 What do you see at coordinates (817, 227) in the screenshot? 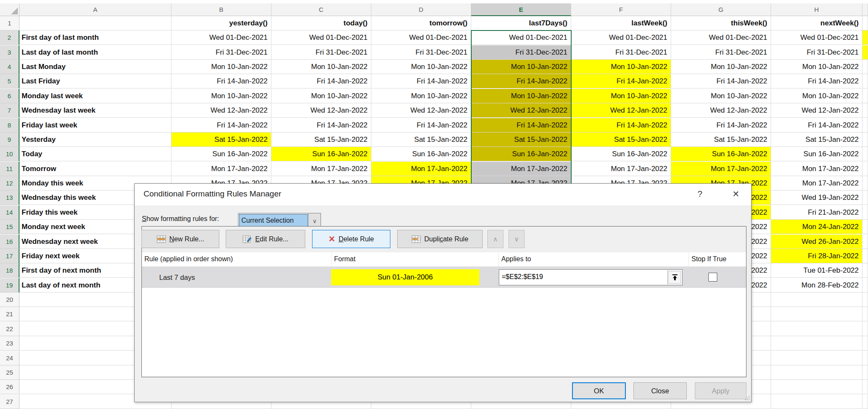
I see `cell-H15: Mon 24-Jan-2022` at bounding box center [817, 227].